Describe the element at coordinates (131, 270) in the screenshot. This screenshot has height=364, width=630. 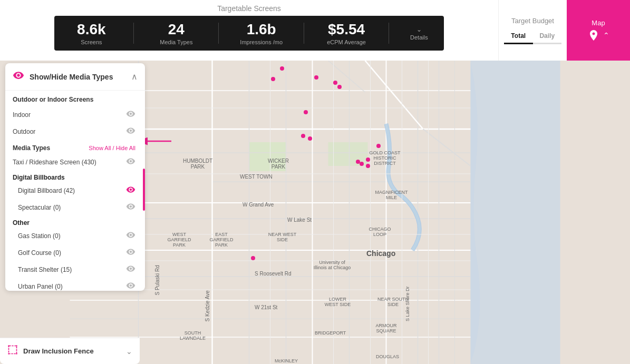
I see `transit-shelter-toggle` at that location.